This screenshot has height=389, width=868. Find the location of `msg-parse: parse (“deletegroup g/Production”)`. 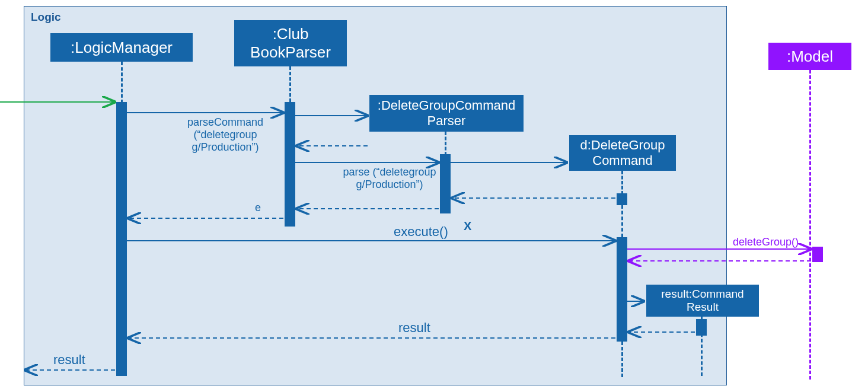

msg-parse: parse (“deletegroup g/Production”) is located at coordinates (390, 178).